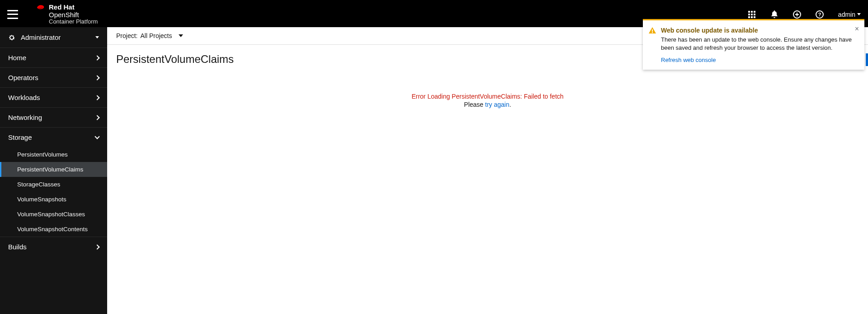 The image size is (868, 314). I want to click on nav-storage: Storage, so click(53, 138).